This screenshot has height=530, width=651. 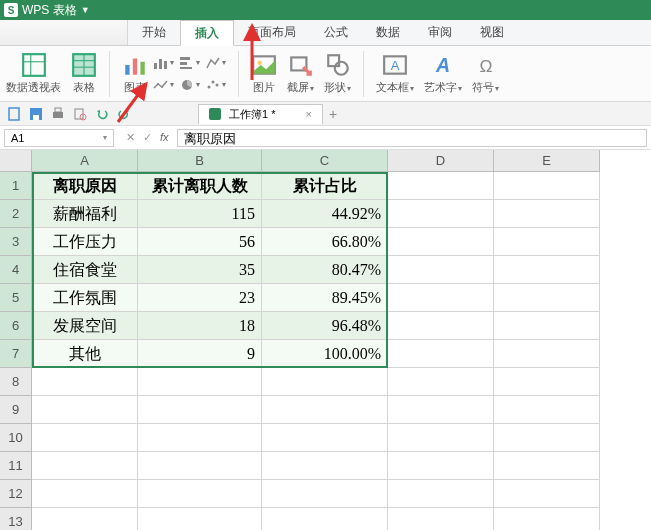 I want to click on textbox-button: A 文本框▾, so click(x=395, y=74).